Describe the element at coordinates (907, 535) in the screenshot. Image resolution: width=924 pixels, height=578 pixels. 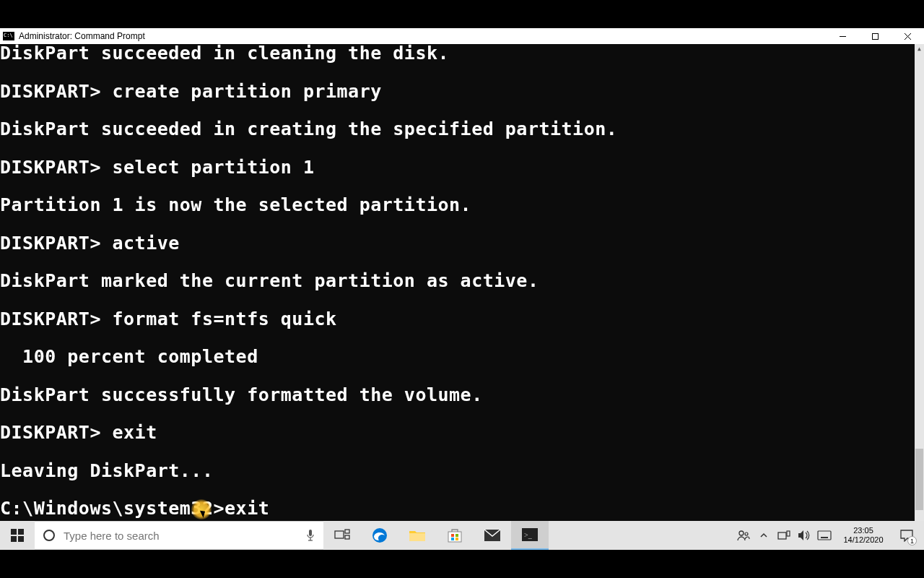
I see `action-center-button: 1` at that location.